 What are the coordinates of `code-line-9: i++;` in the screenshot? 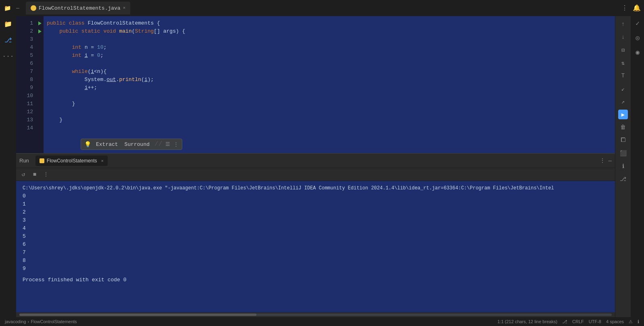 It's located at (329, 88).